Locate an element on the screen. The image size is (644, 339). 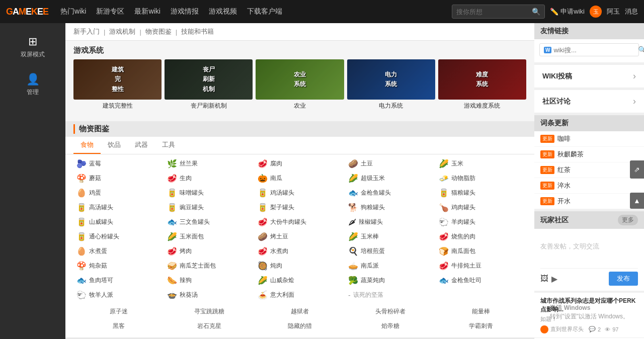
breadcrumb-item-1: 游戏机制 is located at coordinates (122, 32).